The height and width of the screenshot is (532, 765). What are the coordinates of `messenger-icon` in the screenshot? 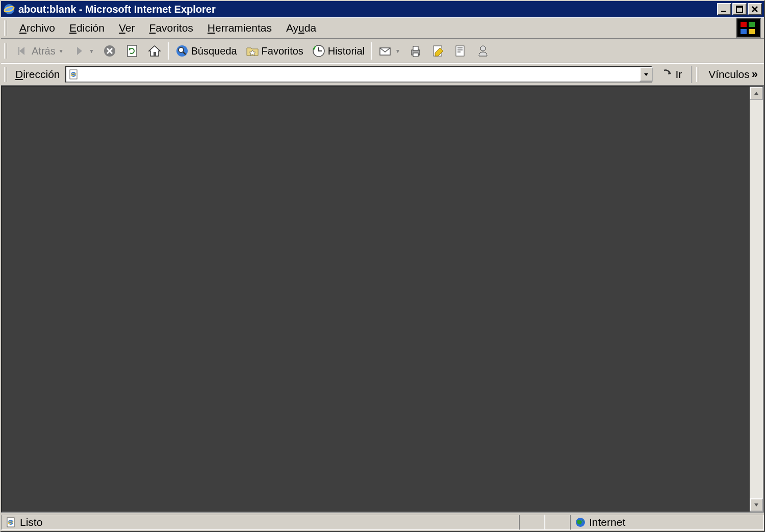 It's located at (483, 51).